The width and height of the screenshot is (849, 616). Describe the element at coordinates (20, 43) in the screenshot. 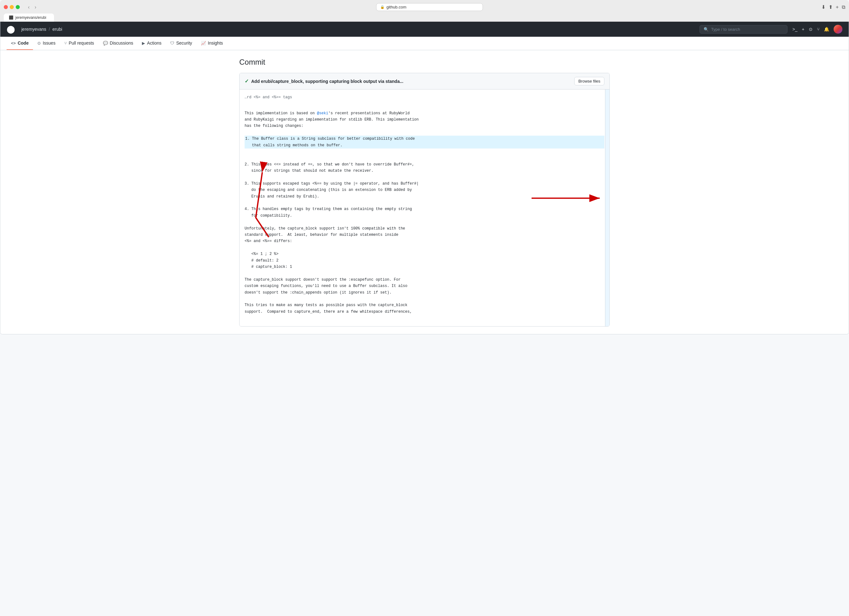

I see `sidebar-item-code: <> Code` at that location.